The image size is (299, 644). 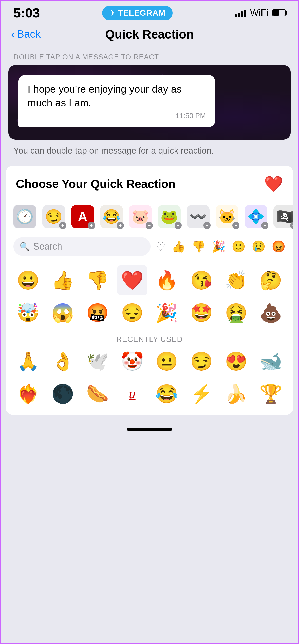 What do you see at coordinates (150, 429) in the screenshot?
I see `home-indicator` at bounding box center [150, 429].